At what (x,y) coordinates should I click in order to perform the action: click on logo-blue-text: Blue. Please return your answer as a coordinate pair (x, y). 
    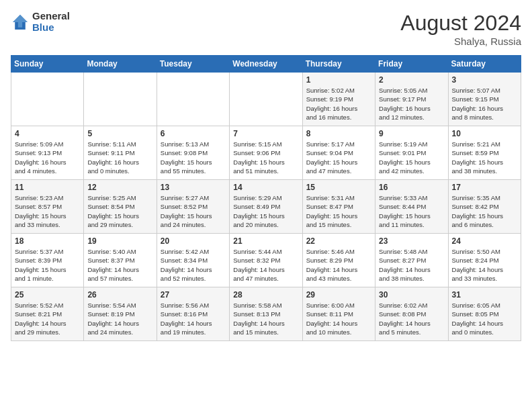
    Looking at the image, I should click on (51, 28).